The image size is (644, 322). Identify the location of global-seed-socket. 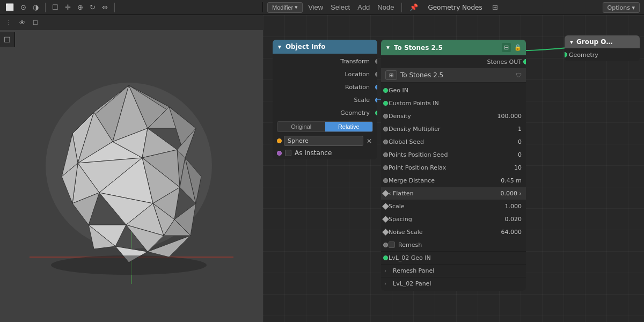
(385, 142).